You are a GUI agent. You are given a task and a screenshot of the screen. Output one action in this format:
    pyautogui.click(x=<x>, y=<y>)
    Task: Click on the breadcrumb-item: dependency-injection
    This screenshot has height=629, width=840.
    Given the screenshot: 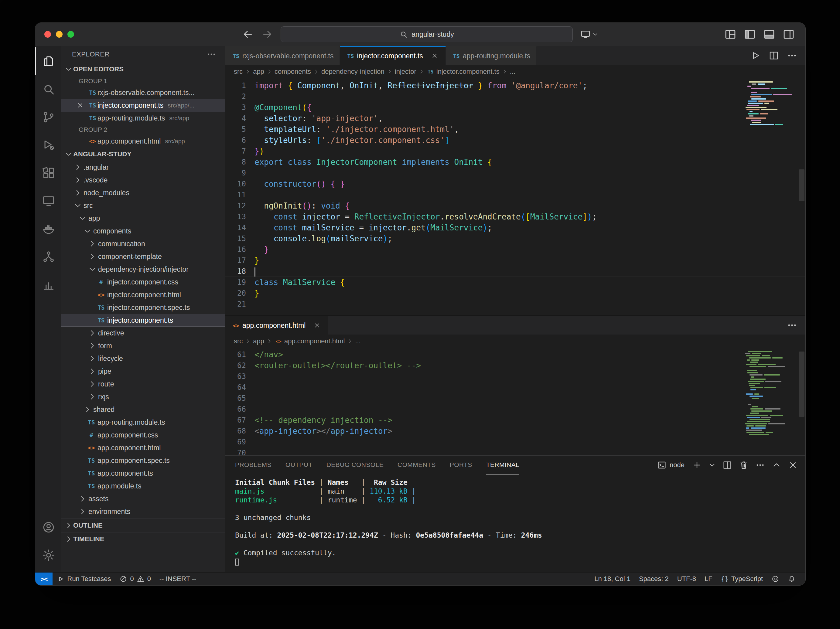 What is the action you would take?
    pyautogui.click(x=353, y=71)
    